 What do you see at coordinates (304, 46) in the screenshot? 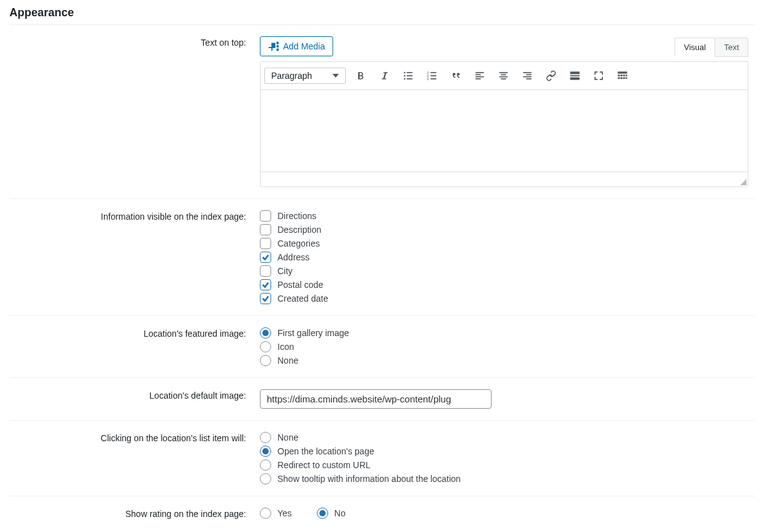
I see `add-media-label: Add Media` at bounding box center [304, 46].